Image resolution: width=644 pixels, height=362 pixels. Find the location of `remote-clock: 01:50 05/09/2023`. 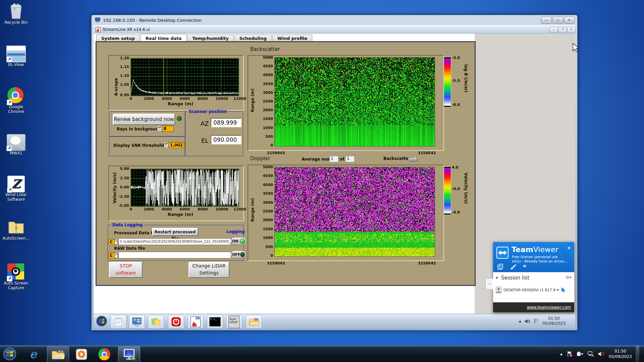

remote-clock: 01:50 05/09/2023 is located at coordinates (554, 321).